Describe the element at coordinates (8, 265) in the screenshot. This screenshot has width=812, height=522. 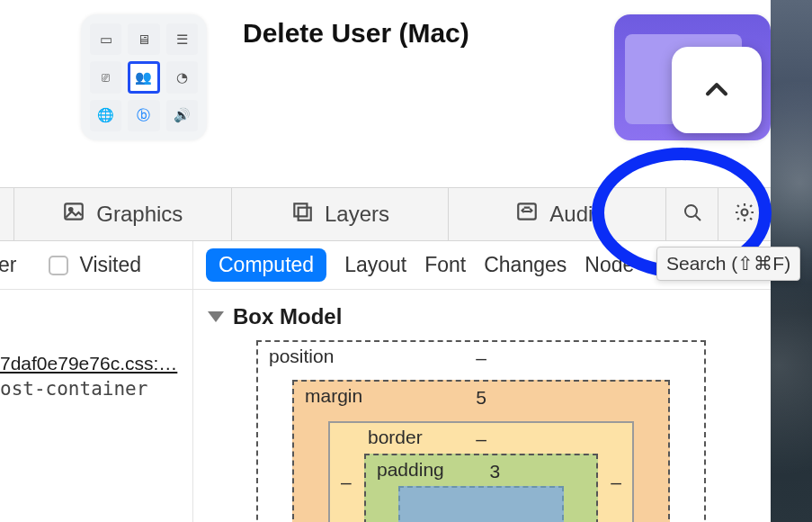
I see `partial-label: er` at that location.